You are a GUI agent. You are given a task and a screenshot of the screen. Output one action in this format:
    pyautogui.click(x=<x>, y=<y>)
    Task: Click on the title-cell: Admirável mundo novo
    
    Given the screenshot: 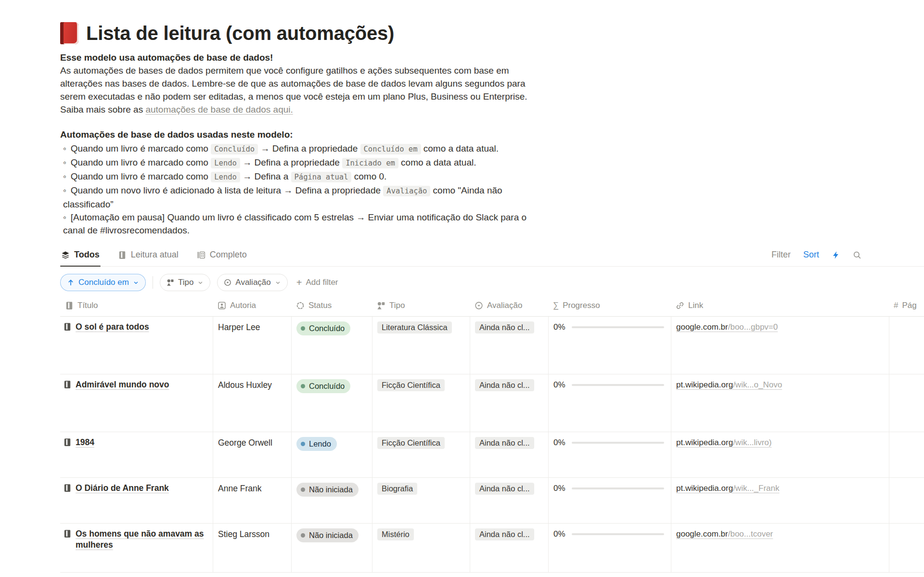 What is the action you would take?
    pyautogui.click(x=137, y=403)
    